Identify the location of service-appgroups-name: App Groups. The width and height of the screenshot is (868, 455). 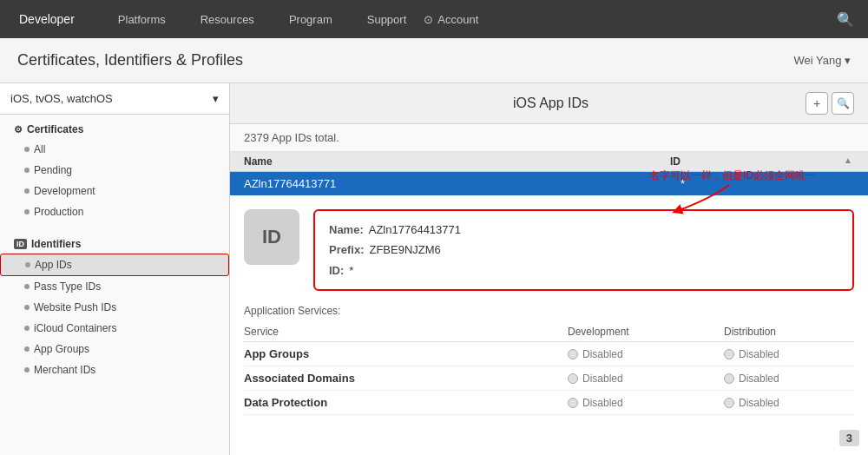
(406, 354).